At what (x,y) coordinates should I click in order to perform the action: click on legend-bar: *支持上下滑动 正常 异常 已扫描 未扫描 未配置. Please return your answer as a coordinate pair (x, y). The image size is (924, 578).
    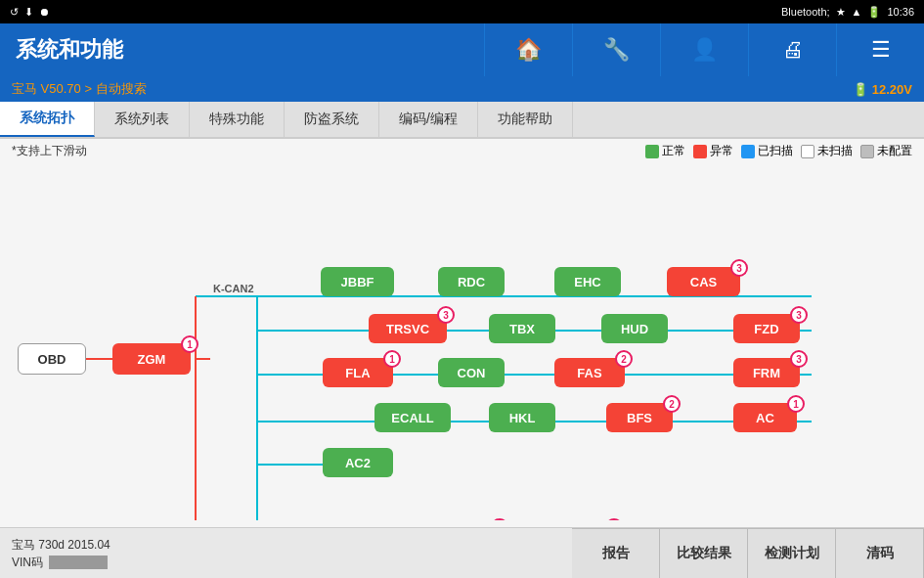
    Looking at the image, I should click on (462, 149).